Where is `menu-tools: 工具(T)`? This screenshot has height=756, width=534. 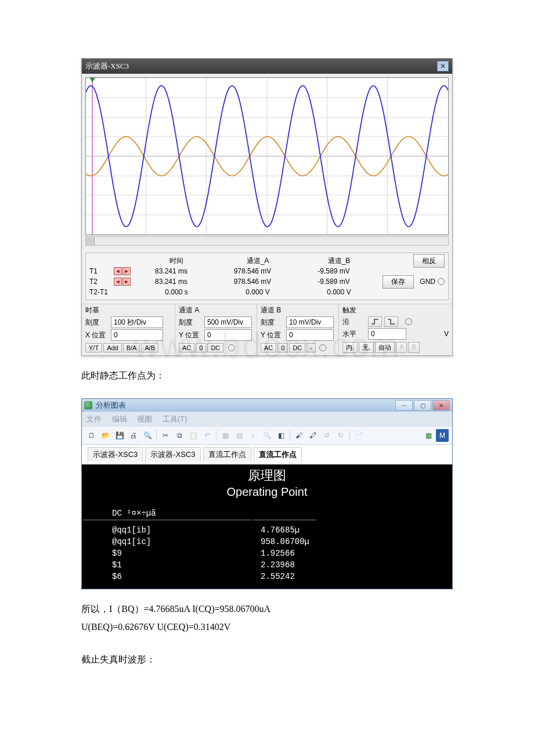
menu-tools: 工具(T) is located at coordinates (175, 419).